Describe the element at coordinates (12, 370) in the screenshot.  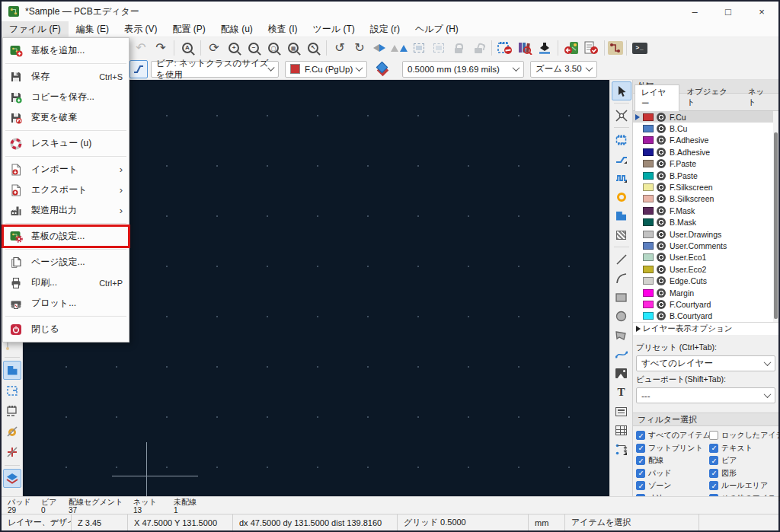
I see `zone-fill-display-icon` at that location.